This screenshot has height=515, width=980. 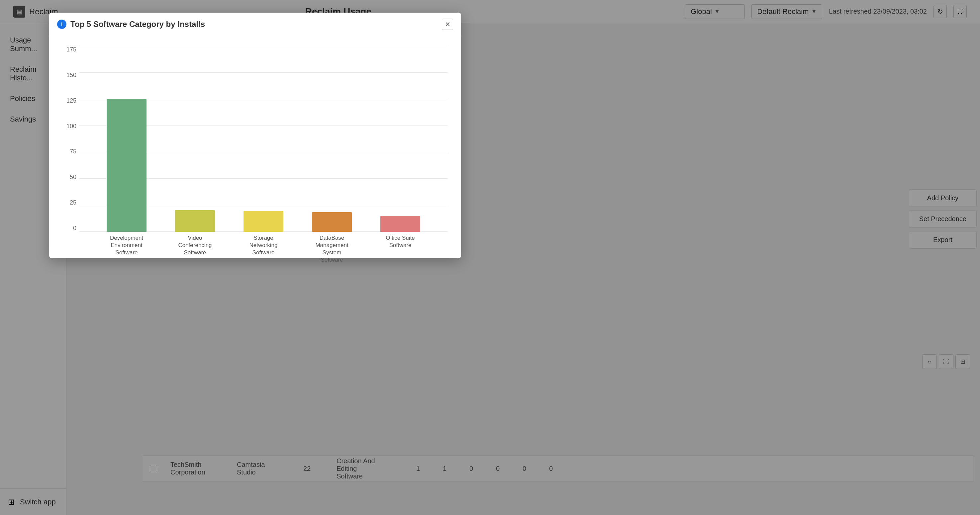 I want to click on x-label-3: DataBase Management System Software, so click(x=332, y=242).